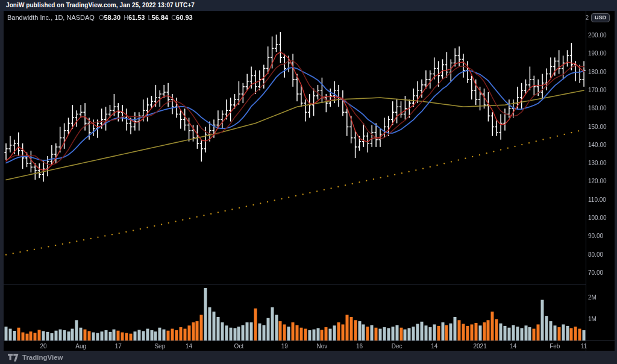 This screenshot has width=617, height=364. I want to click on symbol-legend: Bandwidth Inc., 1D, NASDAQO58.30H61.53L5…, so click(101, 17).